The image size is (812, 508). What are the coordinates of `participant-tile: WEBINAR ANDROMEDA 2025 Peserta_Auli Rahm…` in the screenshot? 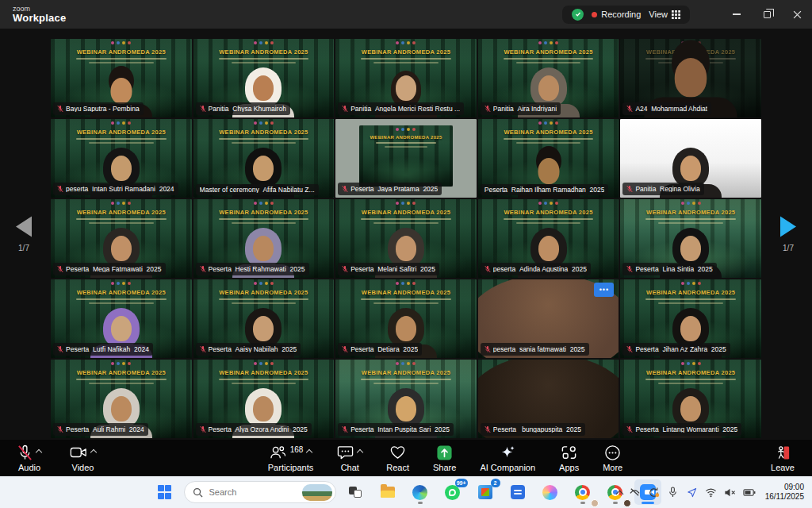 It's located at (121, 398).